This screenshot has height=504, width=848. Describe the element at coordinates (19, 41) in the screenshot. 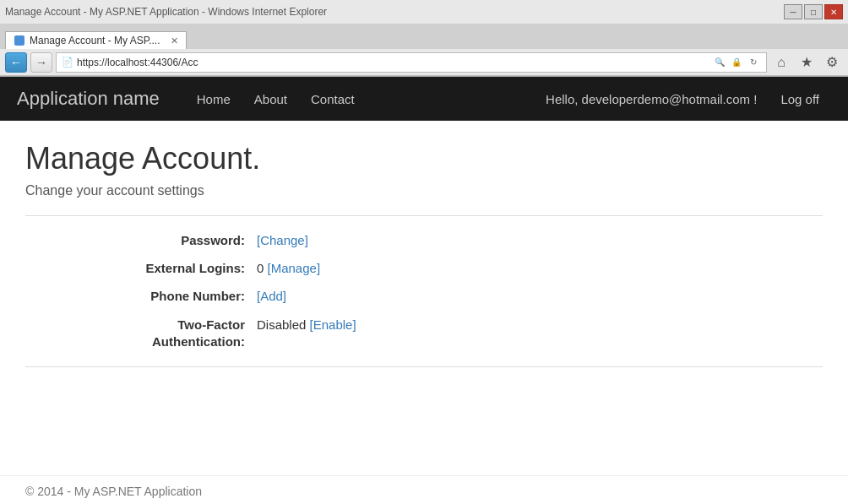

I see `tab-favicon` at that location.